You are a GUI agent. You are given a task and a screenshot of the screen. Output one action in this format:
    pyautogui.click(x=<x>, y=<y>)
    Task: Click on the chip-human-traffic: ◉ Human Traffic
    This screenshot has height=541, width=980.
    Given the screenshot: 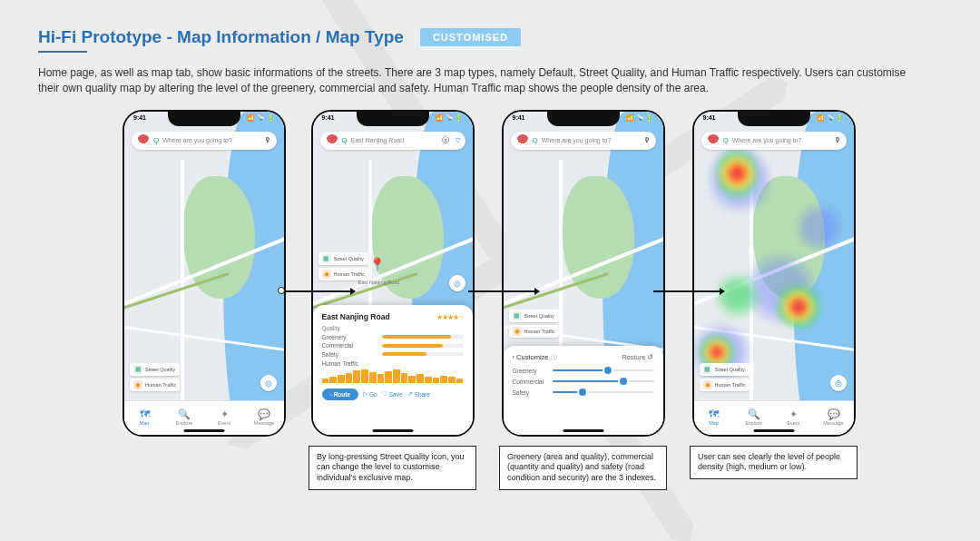 What is the action you would take?
    pyautogui.click(x=154, y=385)
    